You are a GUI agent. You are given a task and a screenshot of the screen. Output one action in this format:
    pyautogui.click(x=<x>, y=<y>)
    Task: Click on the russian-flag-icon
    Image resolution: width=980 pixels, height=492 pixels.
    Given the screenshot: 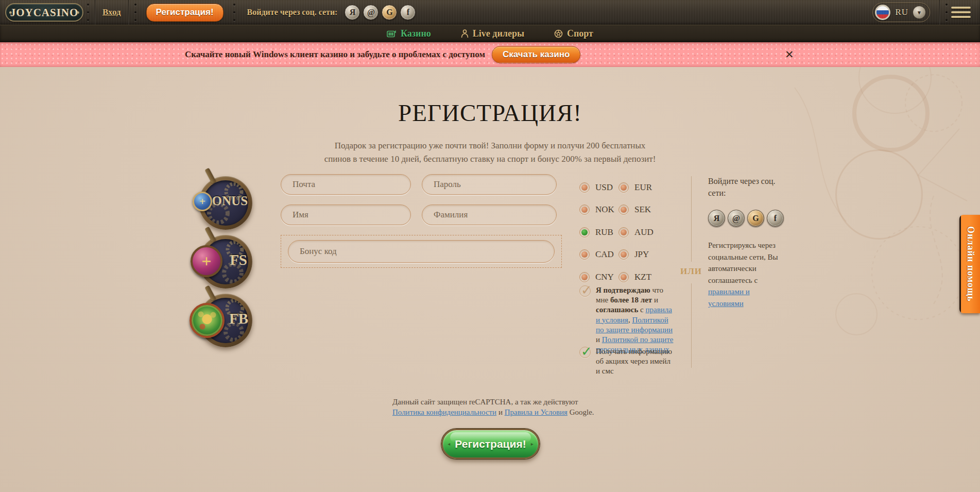 What is the action you would take?
    pyautogui.click(x=883, y=12)
    